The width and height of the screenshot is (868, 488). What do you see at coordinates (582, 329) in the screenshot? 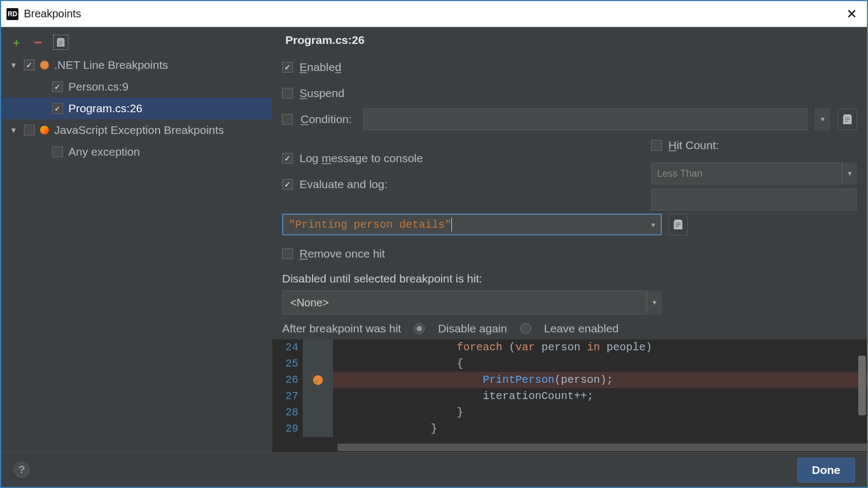
I see `leave-enabled-label: Leave enabled` at bounding box center [582, 329].